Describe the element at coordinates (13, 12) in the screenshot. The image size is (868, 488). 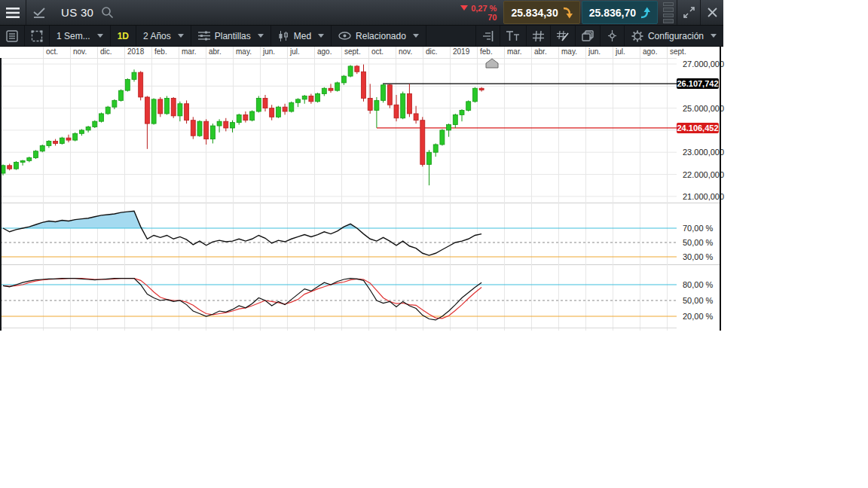
I see `main-menu-button` at that location.